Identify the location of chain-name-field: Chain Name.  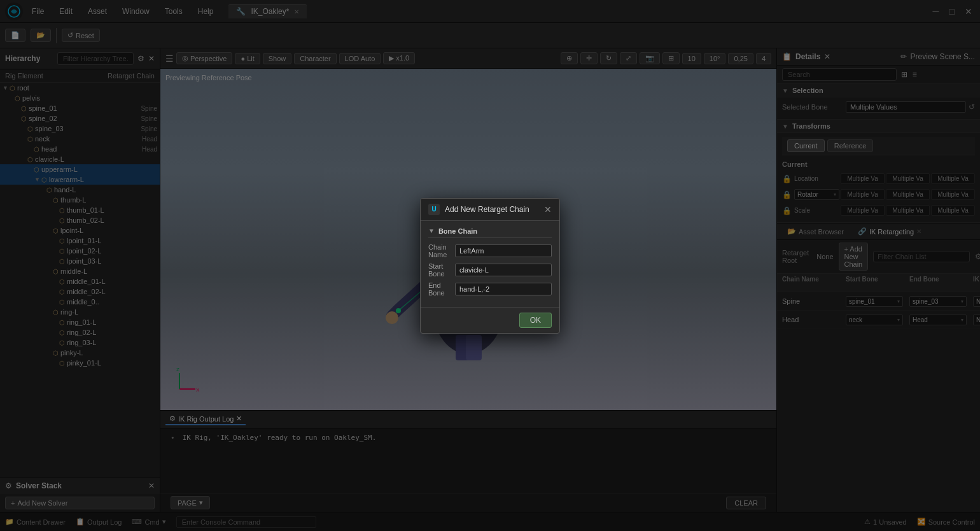
(490, 251).